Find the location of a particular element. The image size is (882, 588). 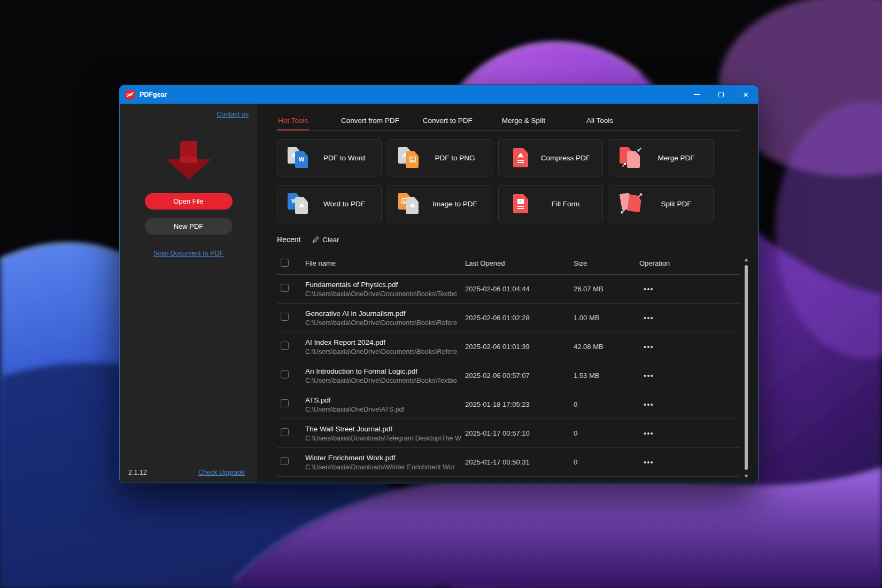

sidebar: Contact us Open File New PDF Scan Docume… is located at coordinates (188, 293).